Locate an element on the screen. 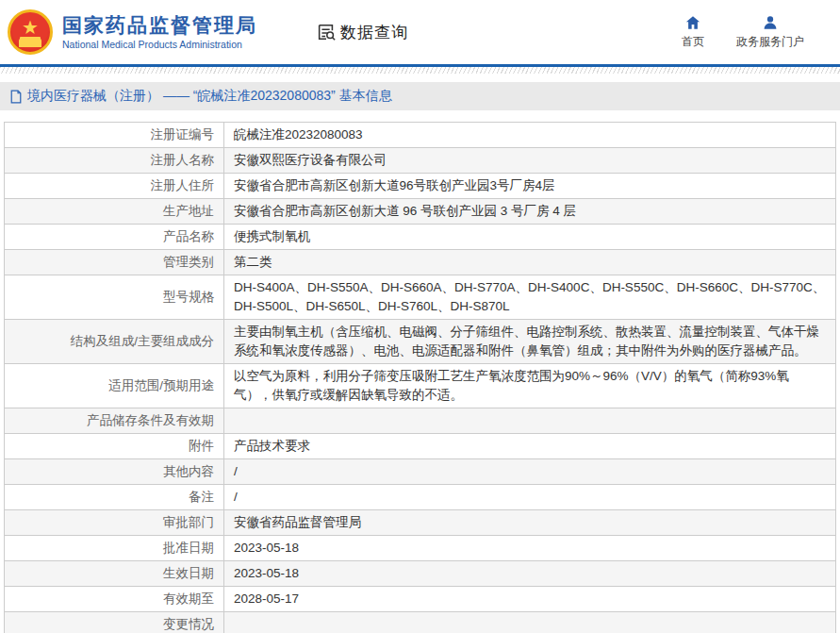 Image resolution: width=840 pixels, height=633 pixels. row-value: 皖械注准20232080083 is located at coordinates (530, 136).